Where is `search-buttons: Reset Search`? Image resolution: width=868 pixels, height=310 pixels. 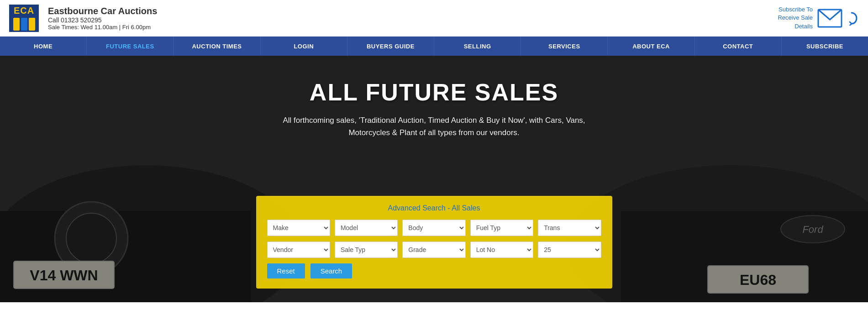 search-buttons: Reset Search is located at coordinates (434, 271).